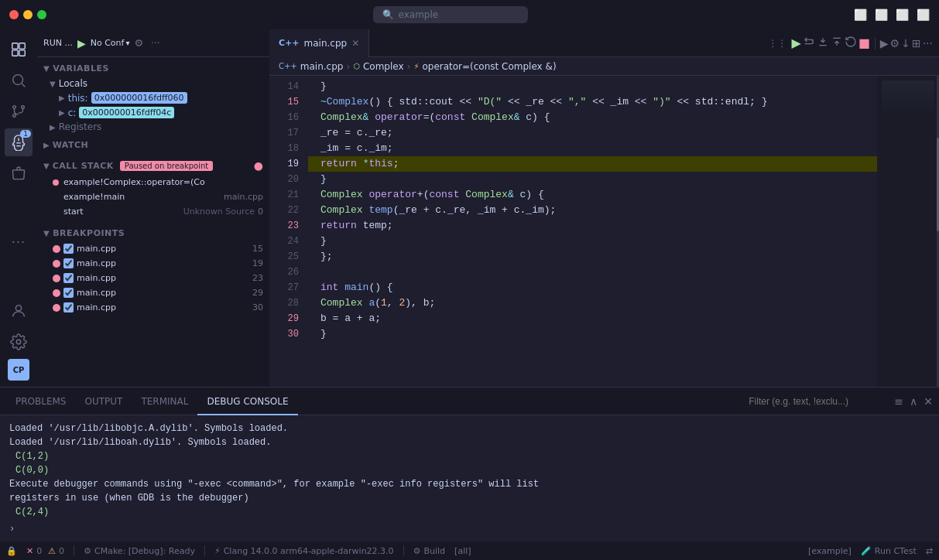 The width and height of the screenshot is (939, 560). I want to click on sidebar-item-search, so click(19, 80).